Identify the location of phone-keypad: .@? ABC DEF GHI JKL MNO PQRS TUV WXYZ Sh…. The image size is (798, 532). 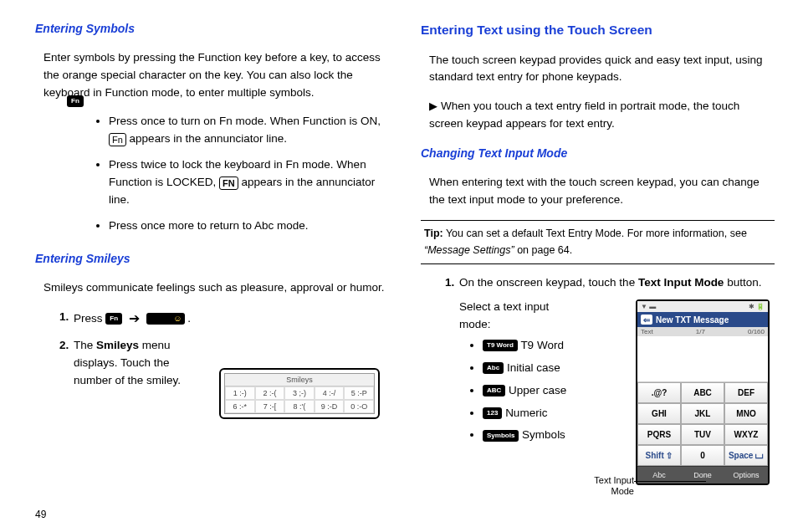
(703, 424).